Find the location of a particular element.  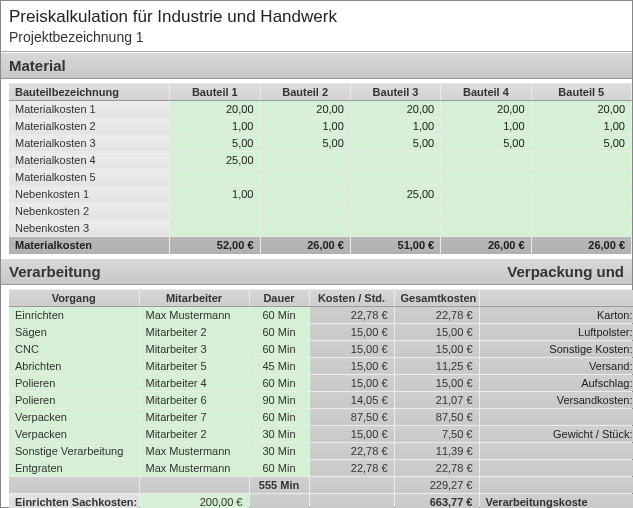

material-head-c4: Bauteil 5 is located at coordinates (581, 92).